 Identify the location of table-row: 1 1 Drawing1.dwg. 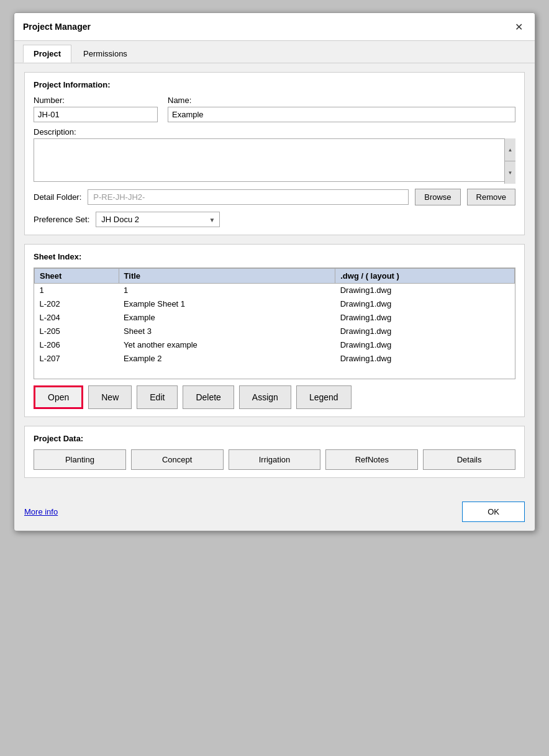
(274, 290).